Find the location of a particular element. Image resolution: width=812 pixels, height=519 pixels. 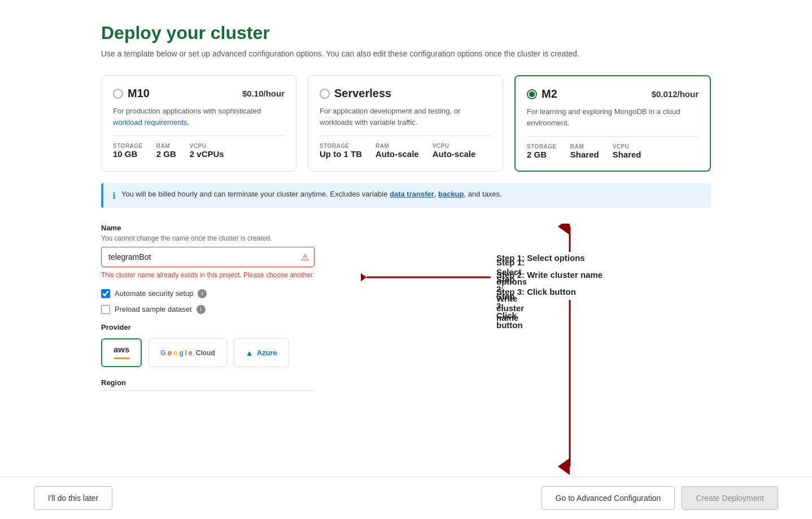

radio-m10 is located at coordinates (118, 94).